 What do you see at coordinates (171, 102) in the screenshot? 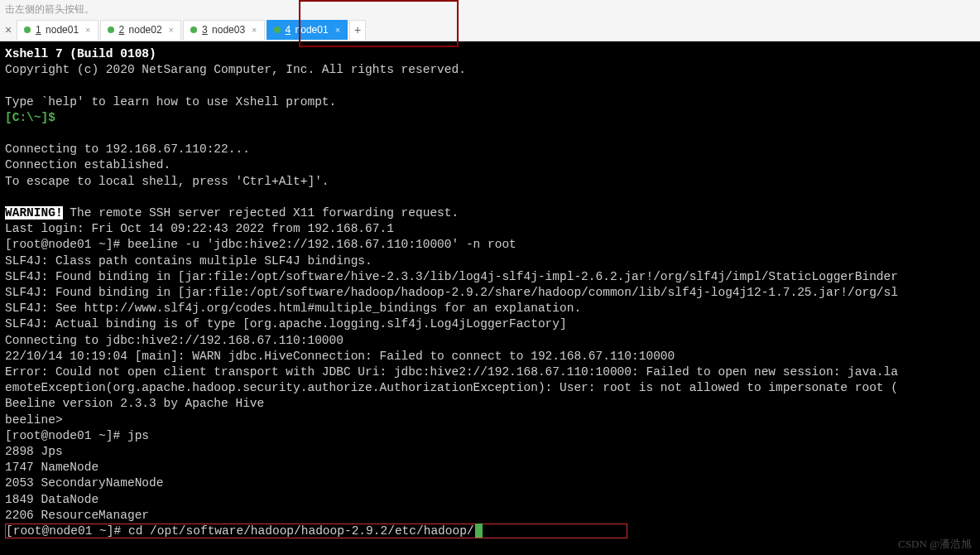
I see `term-line: Type `help' to learn how to use Xshell p…` at bounding box center [171, 102].